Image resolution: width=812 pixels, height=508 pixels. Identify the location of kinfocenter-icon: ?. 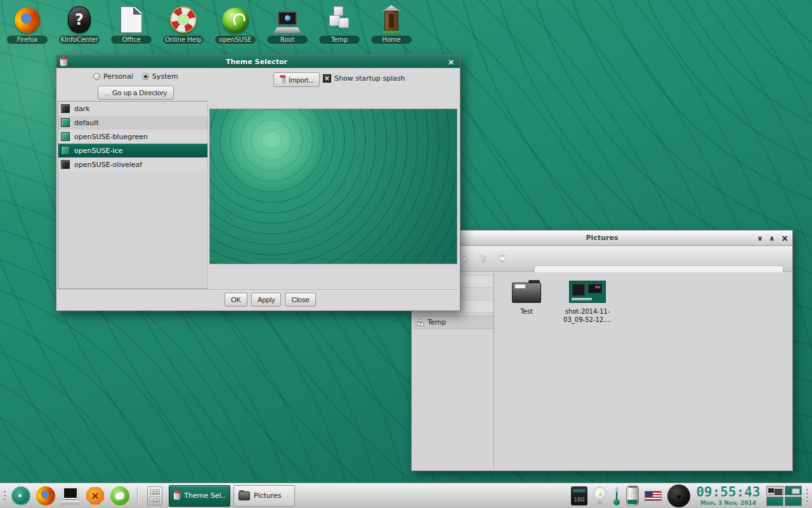
(79, 20).